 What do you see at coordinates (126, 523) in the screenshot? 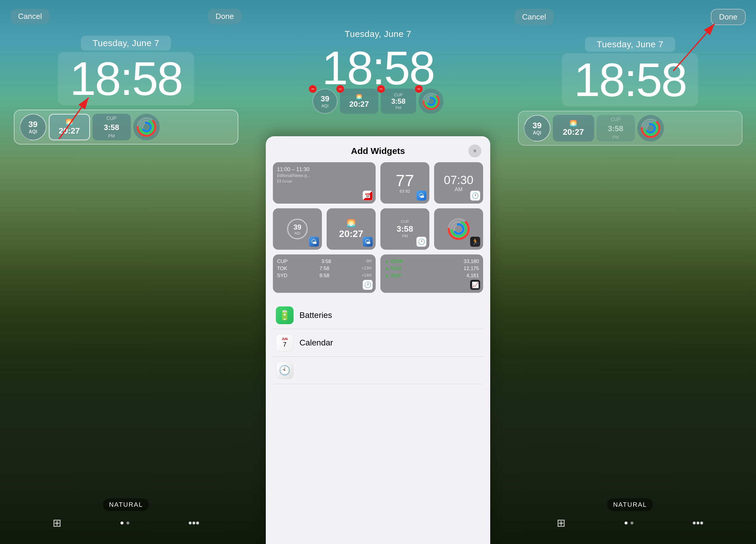
I see `left-bottom-icons: ⊞ •••` at bounding box center [126, 523].